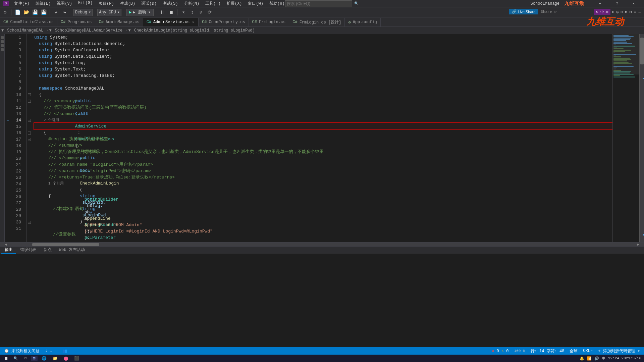 This screenshot has width=644, height=362. What do you see at coordinates (22, 351) in the screenshot?
I see `status-git: ⌚ 未找到相关问题` at bounding box center [22, 351].